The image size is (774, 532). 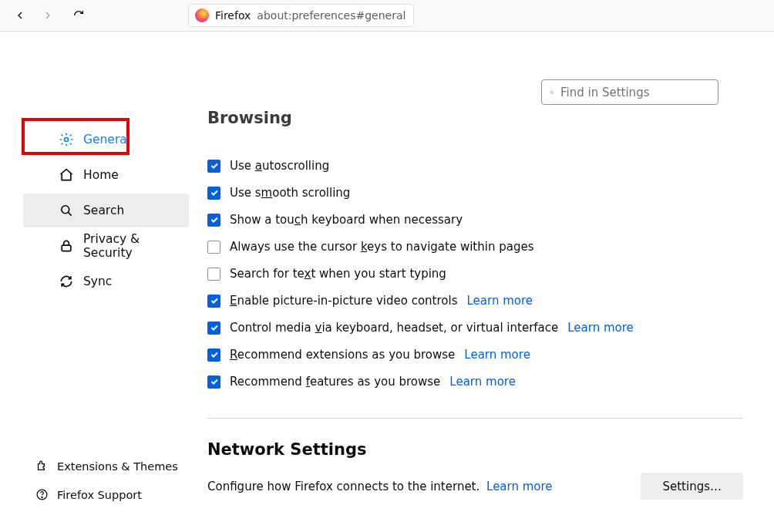 What do you see at coordinates (79, 15) in the screenshot?
I see `reload-button` at bounding box center [79, 15].